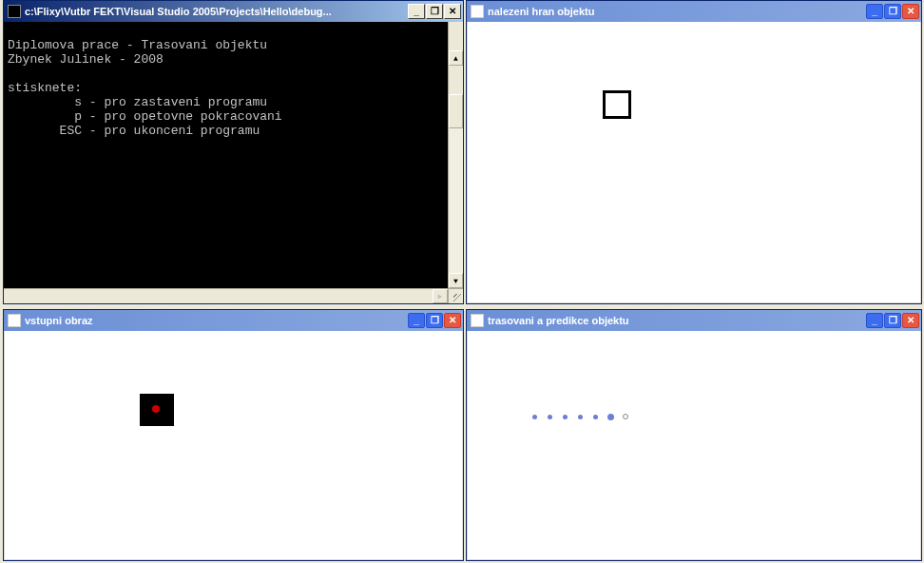 This screenshot has height=563, width=924. I want to click on input-title: vstupni obraz, so click(217, 320).